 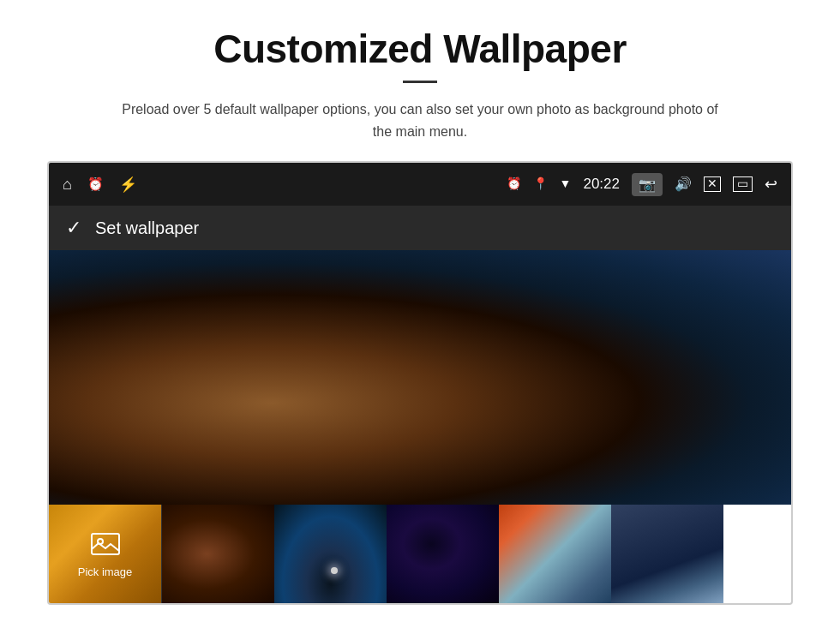 I want to click on page-title: Customized Wallpaper, so click(x=420, y=49).